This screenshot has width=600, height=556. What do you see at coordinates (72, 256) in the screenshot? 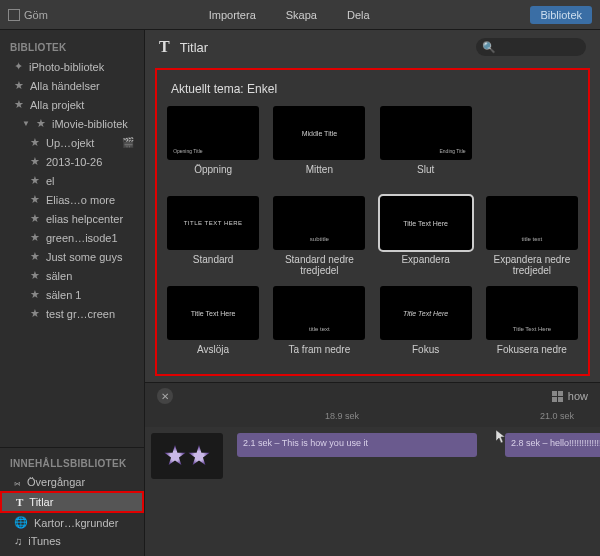
I see `sidebar-item: ★Just some guys` at bounding box center [72, 256].